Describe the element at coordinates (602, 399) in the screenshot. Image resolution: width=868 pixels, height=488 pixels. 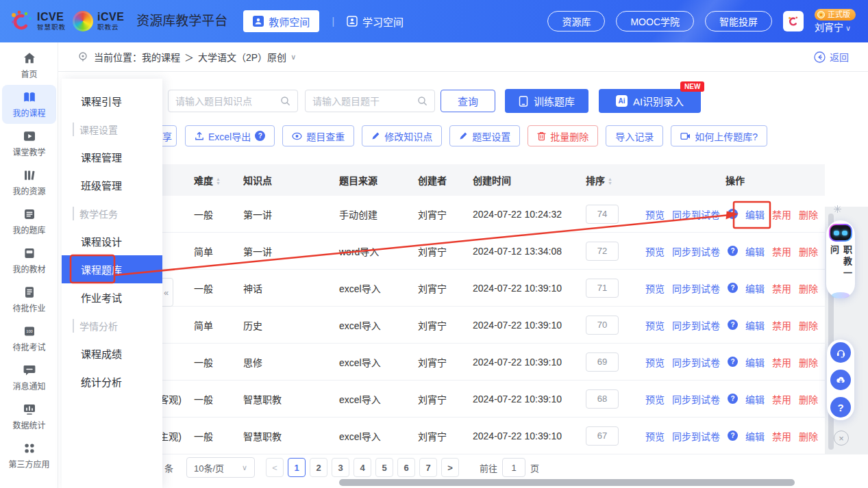
I see `order-input: 68` at that location.